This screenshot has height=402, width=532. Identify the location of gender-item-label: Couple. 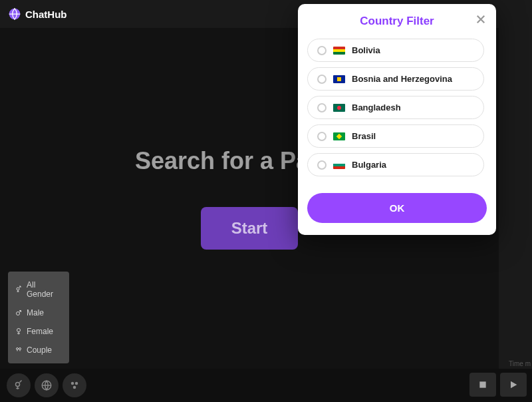
(39, 350).